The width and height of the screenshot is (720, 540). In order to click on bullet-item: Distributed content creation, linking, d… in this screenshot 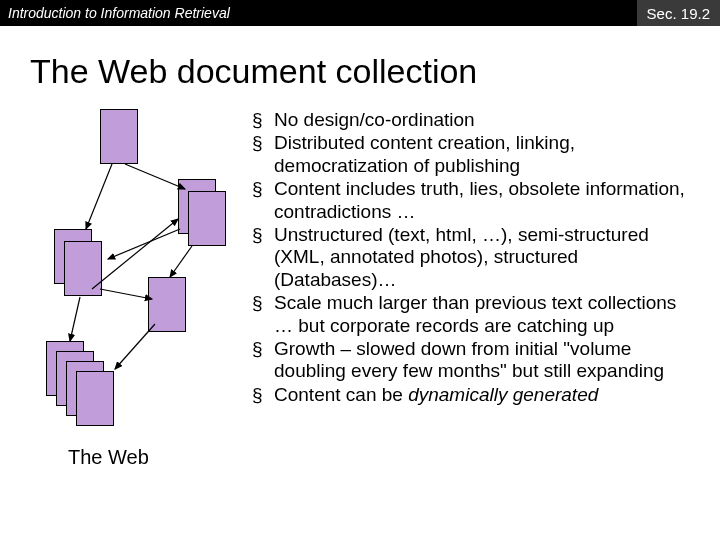, I will do `click(476, 154)`.